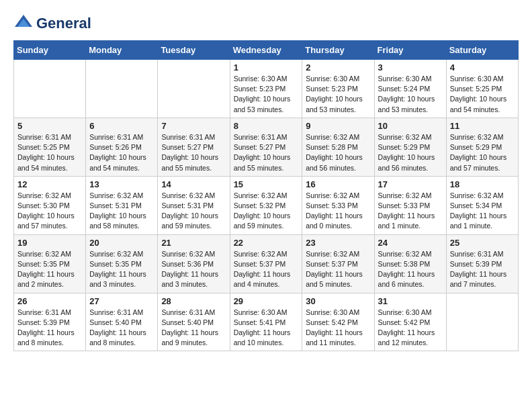  Describe the element at coordinates (266, 205) in the screenshot. I see `week-row-3: 12Sunrise: 6:32 AMSunset: 5:30 PMDayligh…` at that location.